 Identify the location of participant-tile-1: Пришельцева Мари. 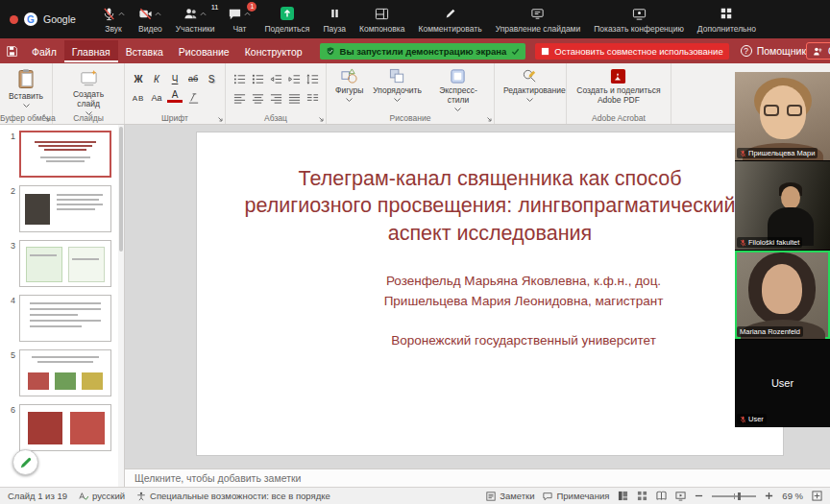
(782, 117).